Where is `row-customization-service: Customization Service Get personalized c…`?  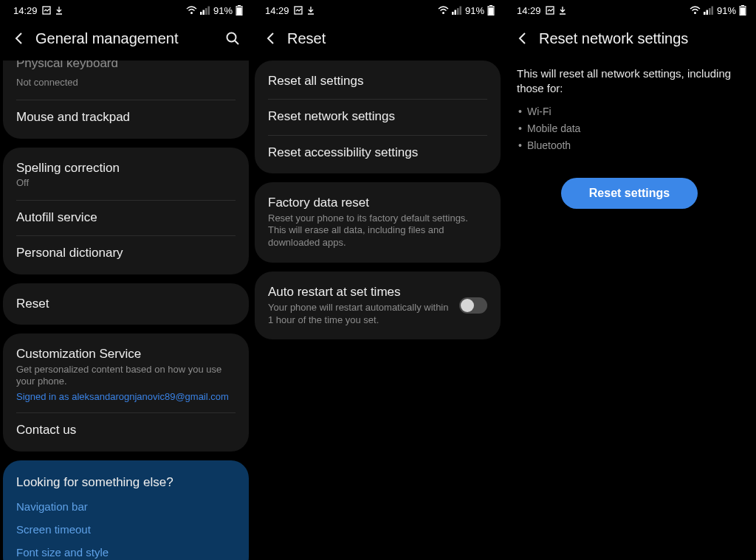 row-customization-service: Customization Service Get personalized c… is located at coordinates (126, 375).